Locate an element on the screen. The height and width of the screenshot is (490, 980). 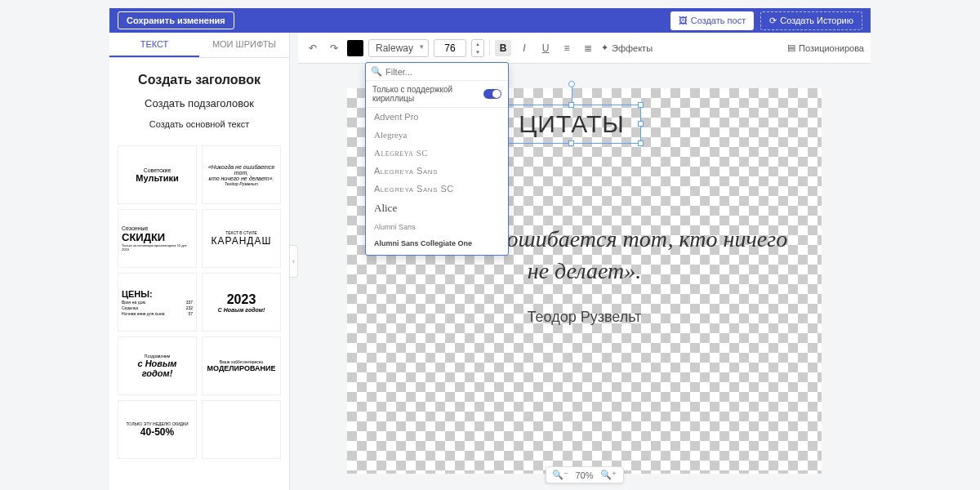
divider is located at coordinates (490, 48).